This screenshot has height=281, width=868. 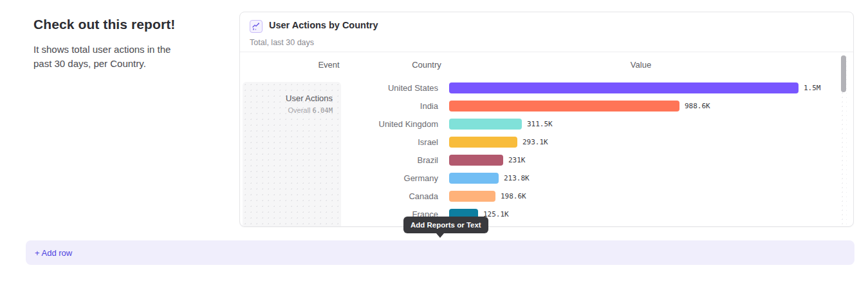 I want to click on tooltip-label: Add Reports or Text, so click(x=446, y=225).